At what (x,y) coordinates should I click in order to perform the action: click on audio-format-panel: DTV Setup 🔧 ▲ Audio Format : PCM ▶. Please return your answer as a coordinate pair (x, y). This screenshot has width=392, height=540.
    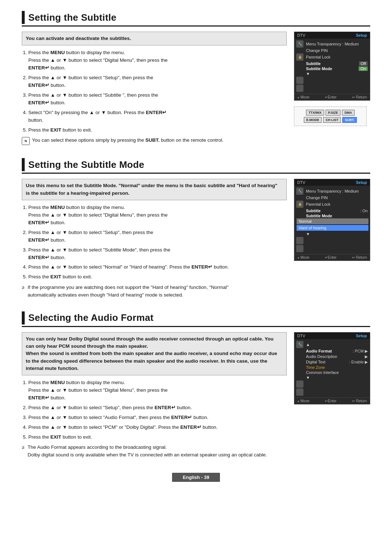
    Looking at the image, I should click on (332, 396).